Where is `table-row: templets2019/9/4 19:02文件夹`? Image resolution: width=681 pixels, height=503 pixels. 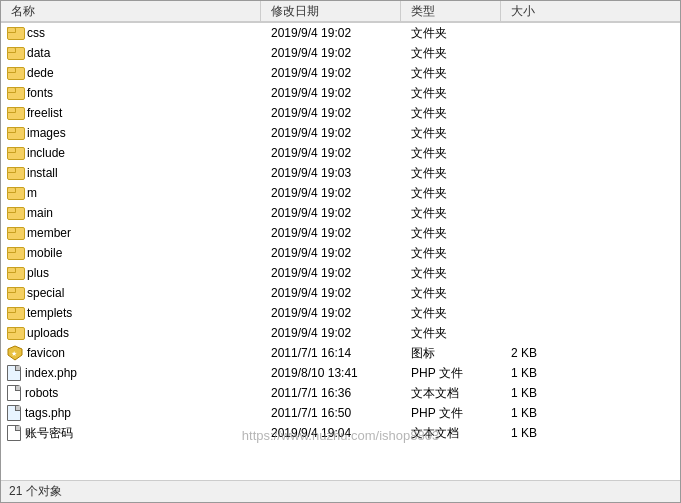 table-row: templets2019/9/4 19:02文件夹 is located at coordinates (340, 313).